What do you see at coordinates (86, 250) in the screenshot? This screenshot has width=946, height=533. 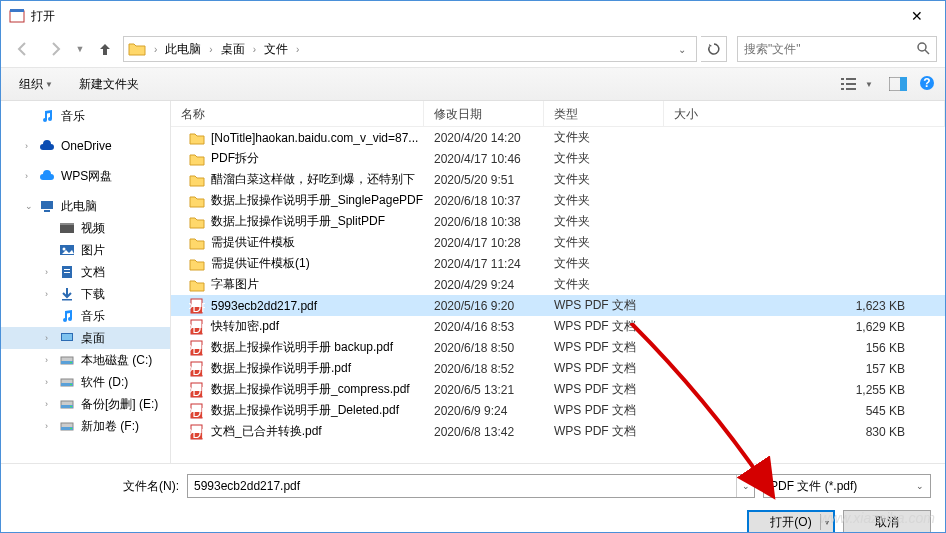 I see `sidebar-item-图片: 图片` at bounding box center [86, 250].